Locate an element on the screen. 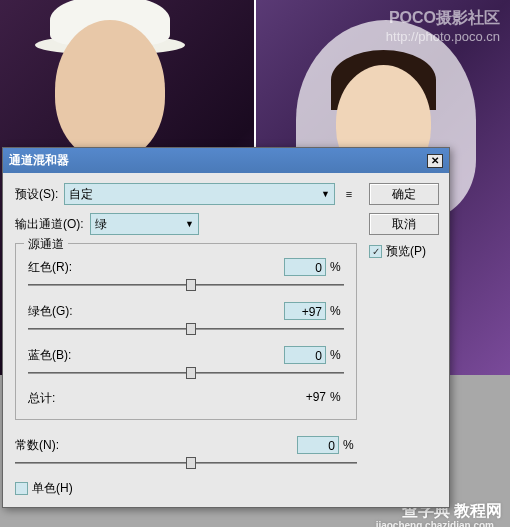 The height and width of the screenshot is (527, 510). dialog-title: 通道混和器 is located at coordinates (39, 160).